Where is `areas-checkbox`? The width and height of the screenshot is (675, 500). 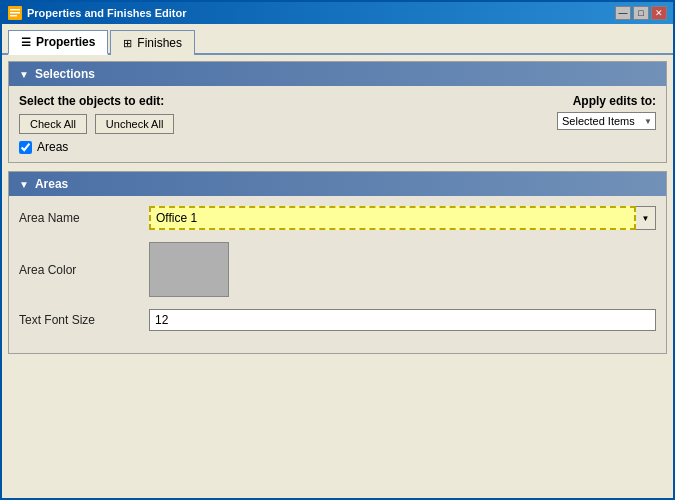
areas-checkbox is located at coordinates (26, 148).